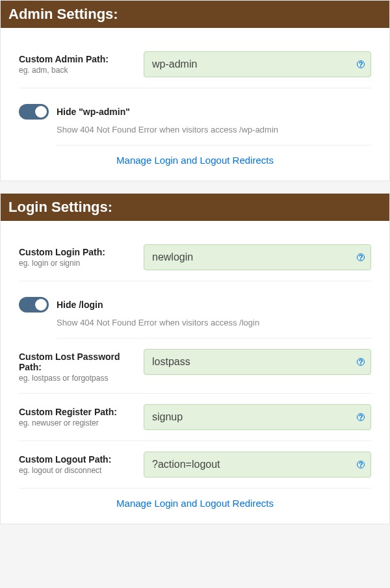 This screenshot has height=588, width=390. Describe the element at coordinates (195, 259) in the screenshot. I see `custom-login-path-row: Custom Login Path: eg. login or signin ?` at that location.